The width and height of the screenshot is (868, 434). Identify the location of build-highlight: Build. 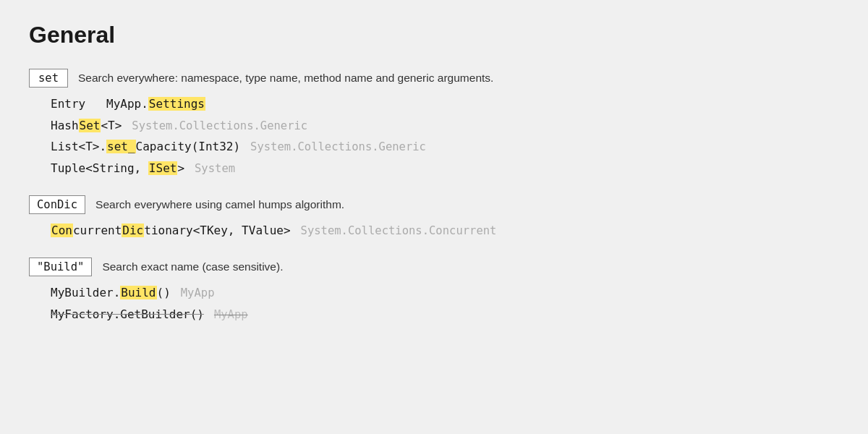
(138, 292).